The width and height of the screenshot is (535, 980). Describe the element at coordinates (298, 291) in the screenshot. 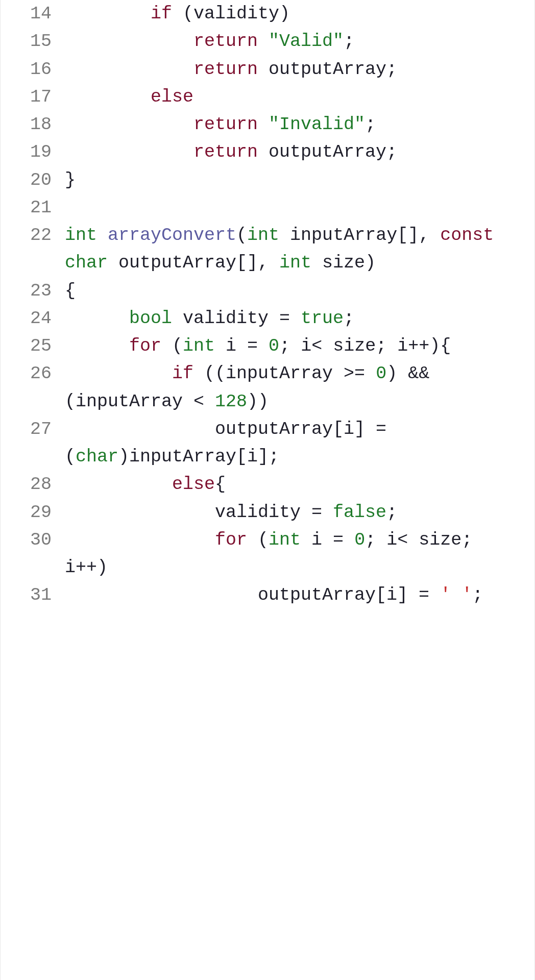

I see `line-content: {` at that location.